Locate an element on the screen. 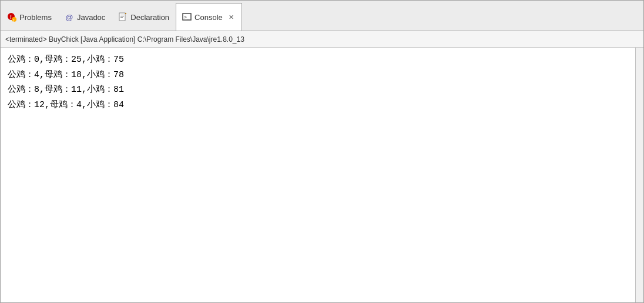 Image resolution: width=644 pixels, height=303 pixels. tab-javadoc: @ Javadoc is located at coordinates (85, 16).